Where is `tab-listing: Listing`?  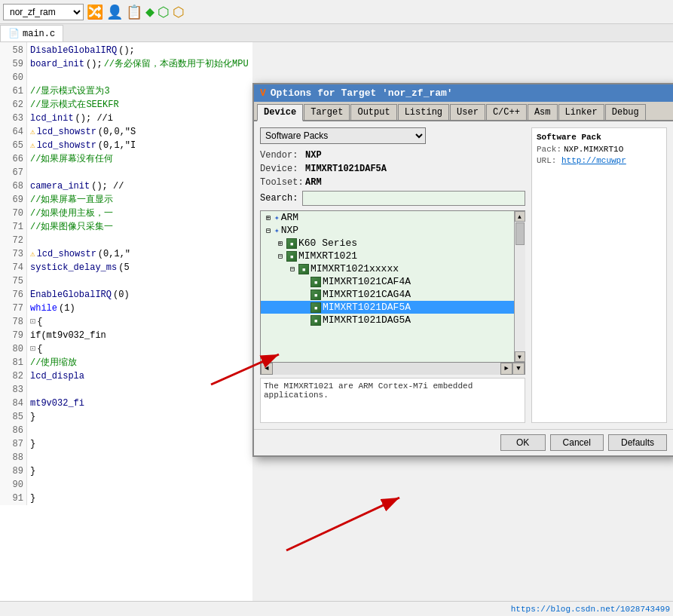 tab-listing: Listing is located at coordinates (424, 112).